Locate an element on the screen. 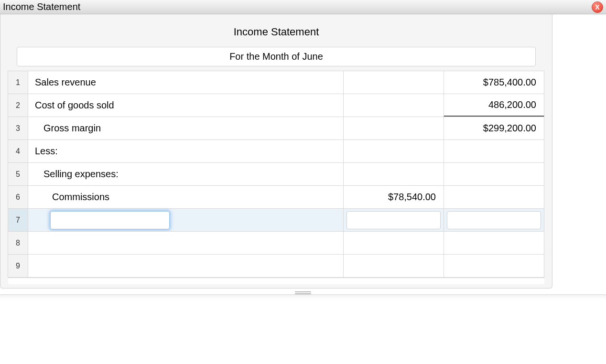  row-label-input-cell is located at coordinates (185, 220).